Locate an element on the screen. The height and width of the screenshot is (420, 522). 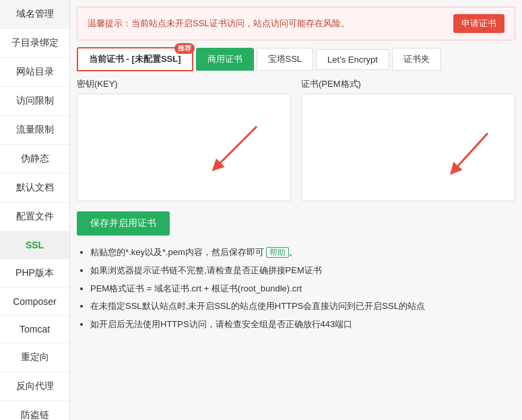
sidebar-item-traffic-limit: 流量限制 is located at coordinates (35, 131).